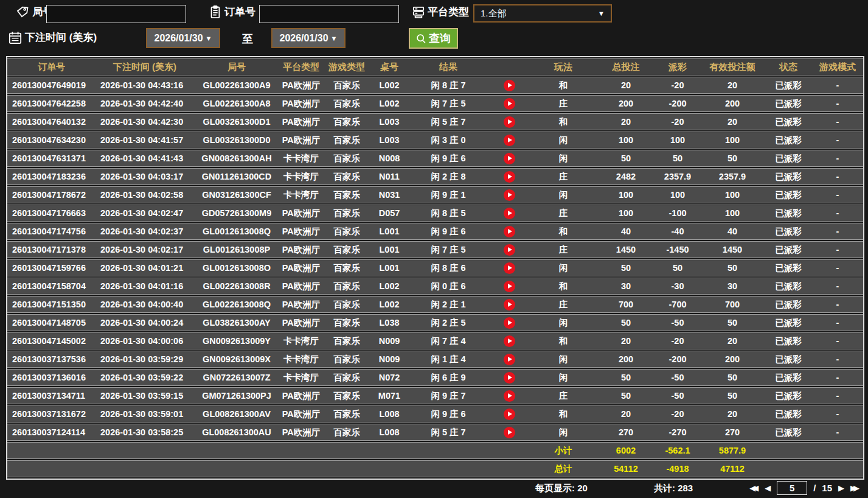 The height and width of the screenshot is (498, 868). I want to click on cell-valid-bet: 100, so click(732, 213).